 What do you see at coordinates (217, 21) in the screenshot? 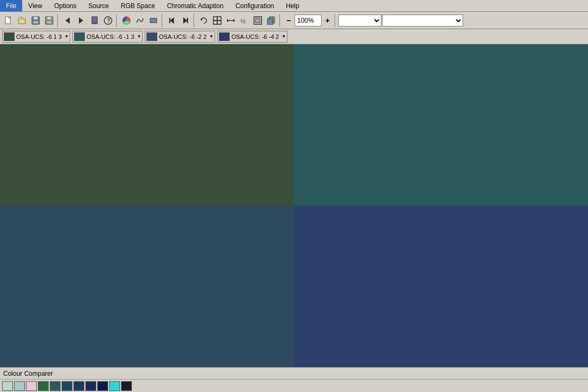
I see `tag-button` at bounding box center [217, 21].